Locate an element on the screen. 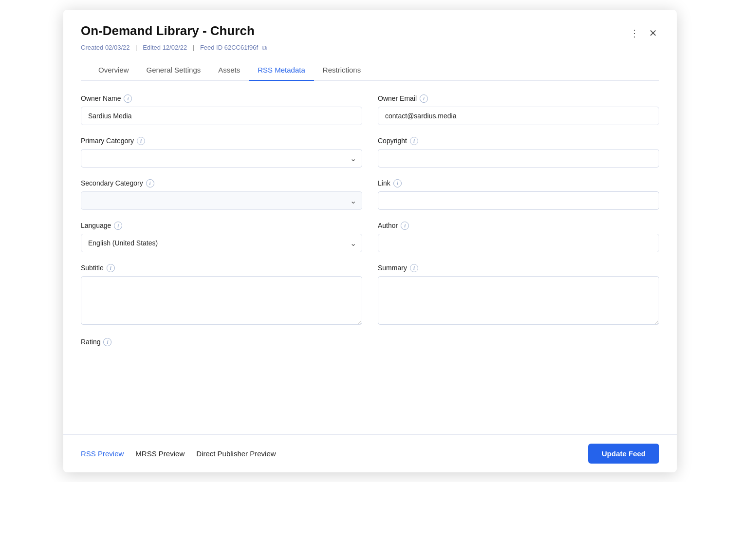 The height and width of the screenshot is (560, 740). close-icon: ✕ is located at coordinates (653, 33).